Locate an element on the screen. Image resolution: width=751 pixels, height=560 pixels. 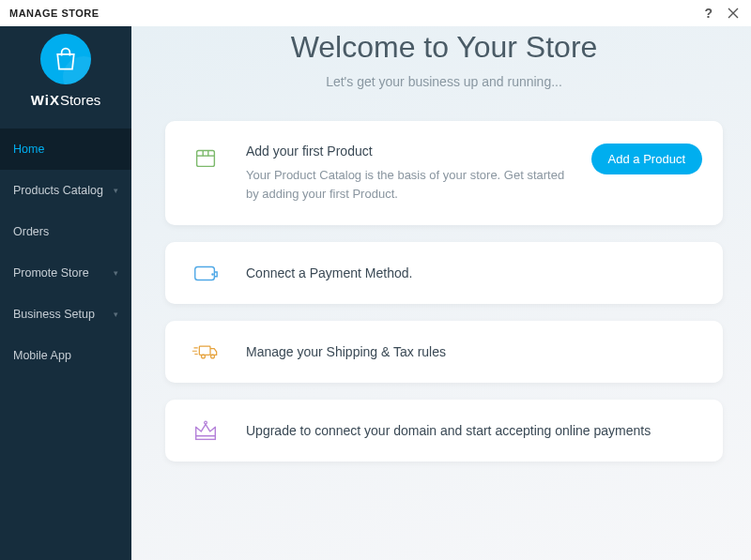
add-product-button: Add a Product is located at coordinates (647, 159).